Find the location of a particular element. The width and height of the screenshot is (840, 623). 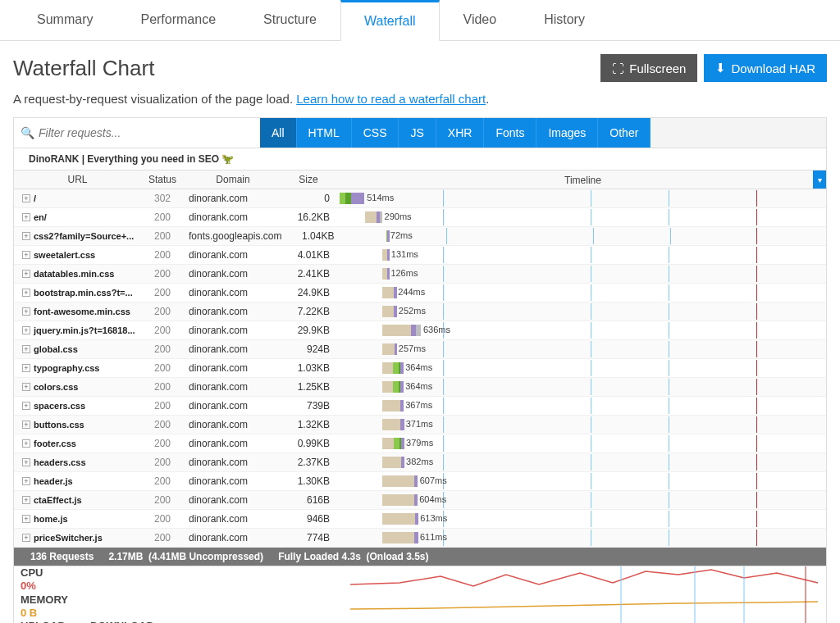

table-row: +typography.css200dinorank.com1.03KB364m… is located at coordinates (420, 369).